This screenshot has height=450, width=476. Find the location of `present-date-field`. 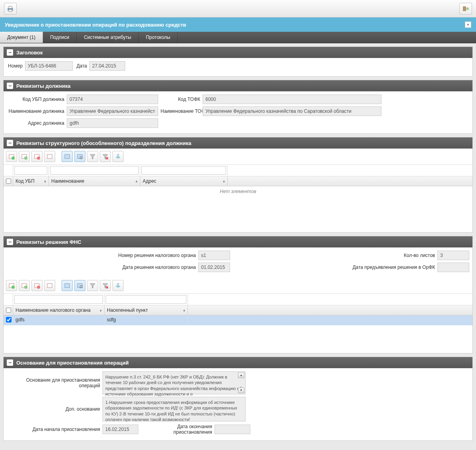

present-date-field is located at coordinates (453, 267).